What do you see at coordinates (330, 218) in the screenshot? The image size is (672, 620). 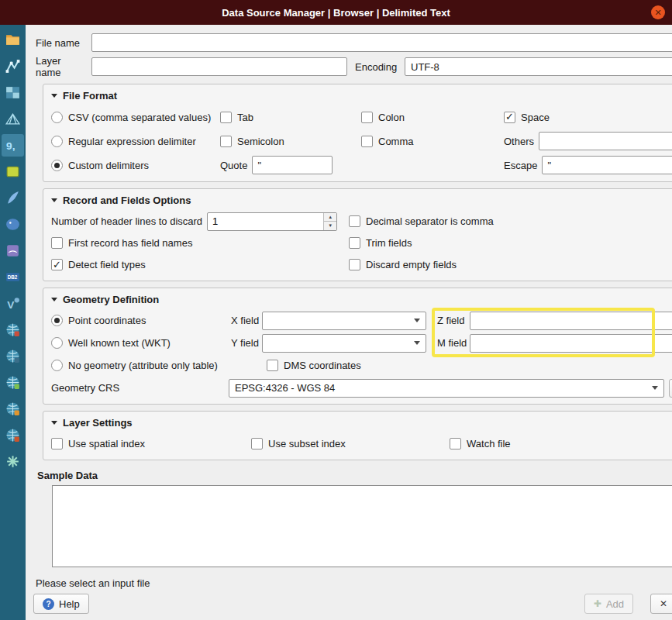 I see `spin-up-icon: ▲` at bounding box center [330, 218].